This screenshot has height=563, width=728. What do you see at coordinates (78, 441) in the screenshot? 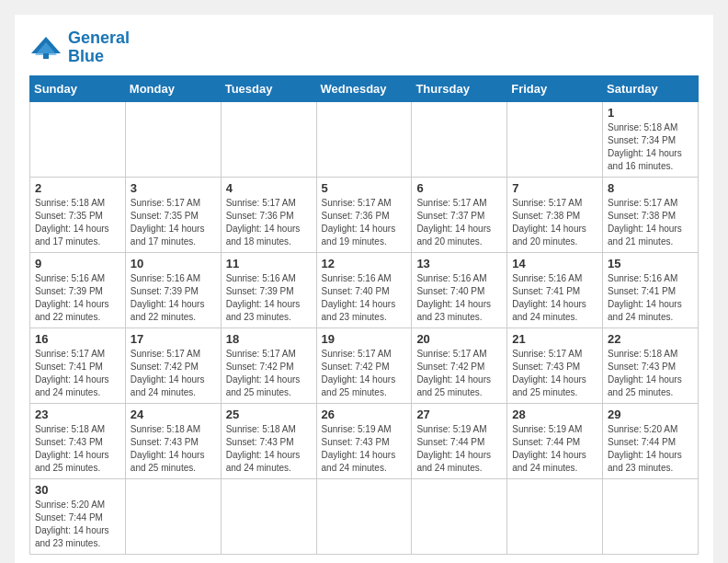
I see `calendar-cell: 23Sunrise: 5:18 AM Sunset: 7:43 PM Dayli…` at bounding box center [78, 441].